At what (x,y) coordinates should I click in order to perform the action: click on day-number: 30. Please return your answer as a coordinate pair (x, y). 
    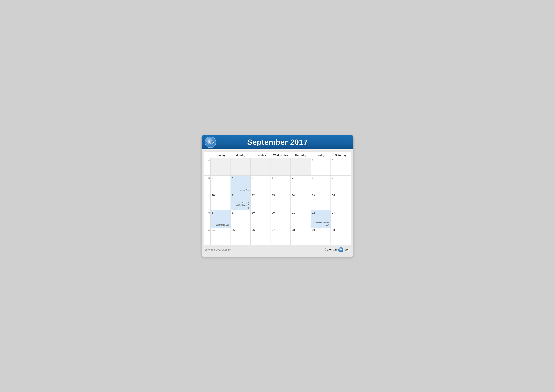
    Looking at the image, I should click on (333, 230).